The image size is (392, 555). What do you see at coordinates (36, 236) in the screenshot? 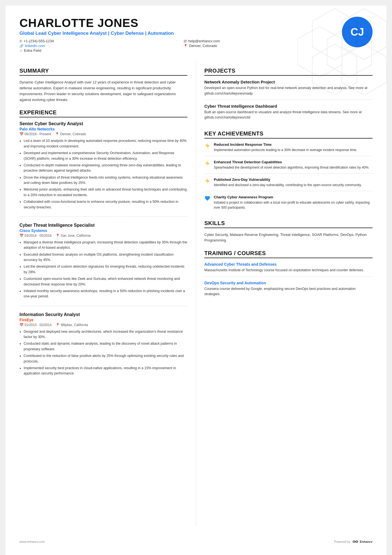
I see `job-date-2: 📅 03/2014 - 05/2018` at bounding box center [36, 236].